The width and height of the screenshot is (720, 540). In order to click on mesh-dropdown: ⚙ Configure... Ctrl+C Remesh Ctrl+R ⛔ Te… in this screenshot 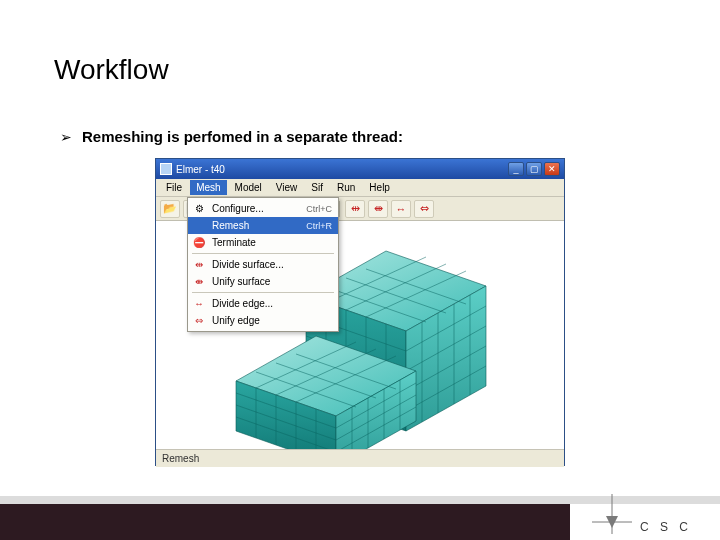, I will do `click(263, 264)`.